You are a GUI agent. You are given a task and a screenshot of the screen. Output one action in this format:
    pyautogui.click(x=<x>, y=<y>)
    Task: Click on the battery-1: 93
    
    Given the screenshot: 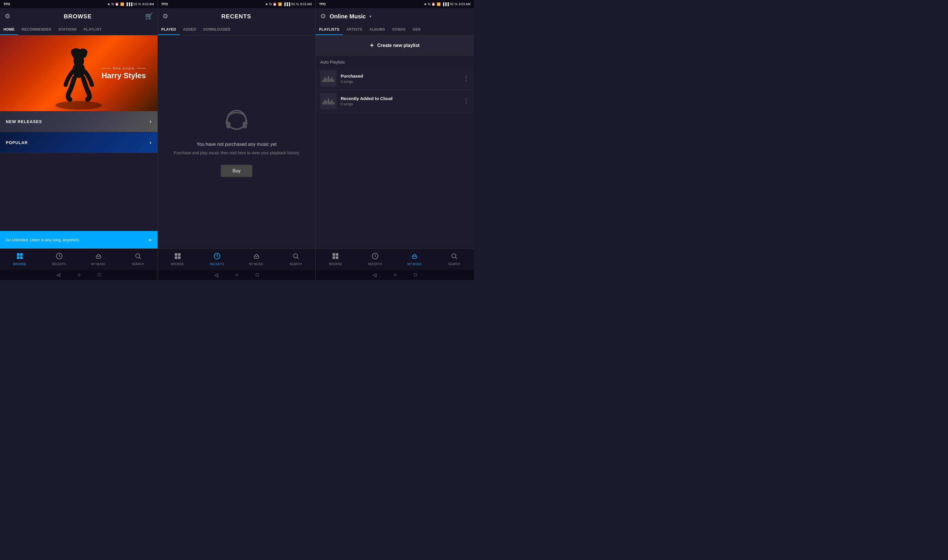 What is the action you would take?
    pyautogui.click(x=135, y=4)
    